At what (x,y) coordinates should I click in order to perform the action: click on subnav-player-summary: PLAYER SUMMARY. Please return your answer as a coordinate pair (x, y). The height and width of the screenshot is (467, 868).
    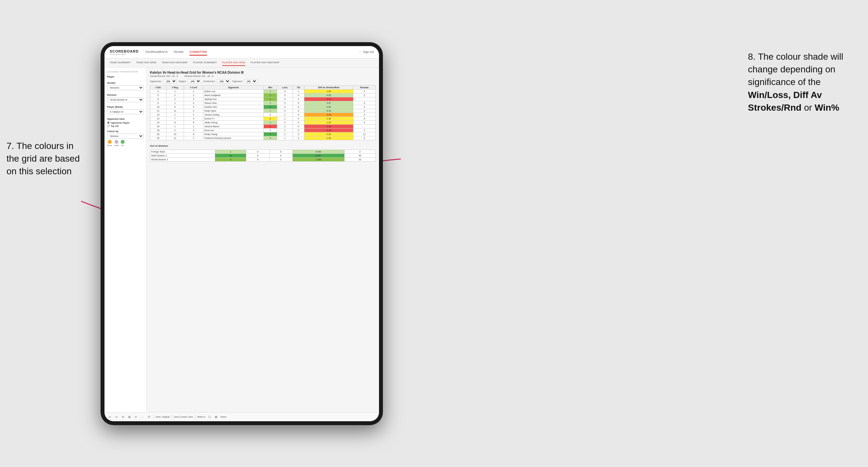
    Looking at the image, I should click on (205, 63).